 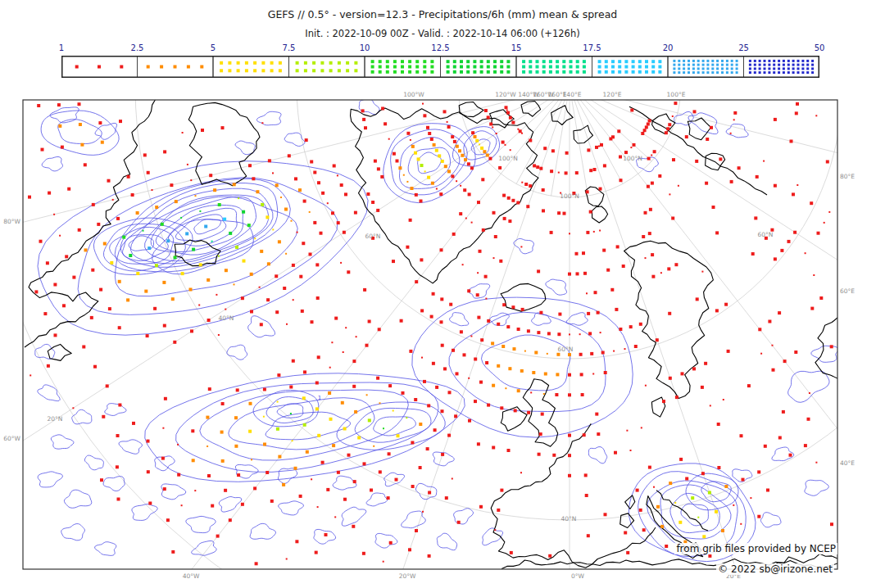 What do you see at coordinates (775, 569) in the screenshot?
I see `attribution-copyright: © 2022 sb@irizone.net` at bounding box center [775, 569].